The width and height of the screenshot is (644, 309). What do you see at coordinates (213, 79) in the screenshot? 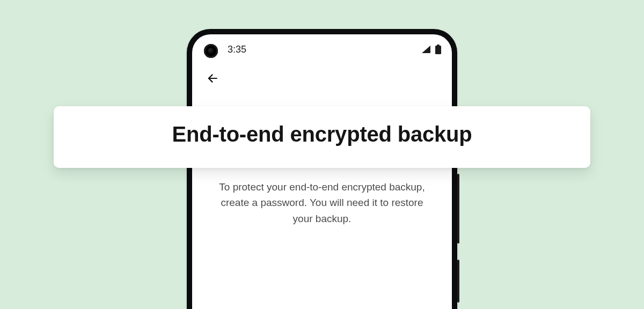
I see `back-button` at bounding box center [213, 79].